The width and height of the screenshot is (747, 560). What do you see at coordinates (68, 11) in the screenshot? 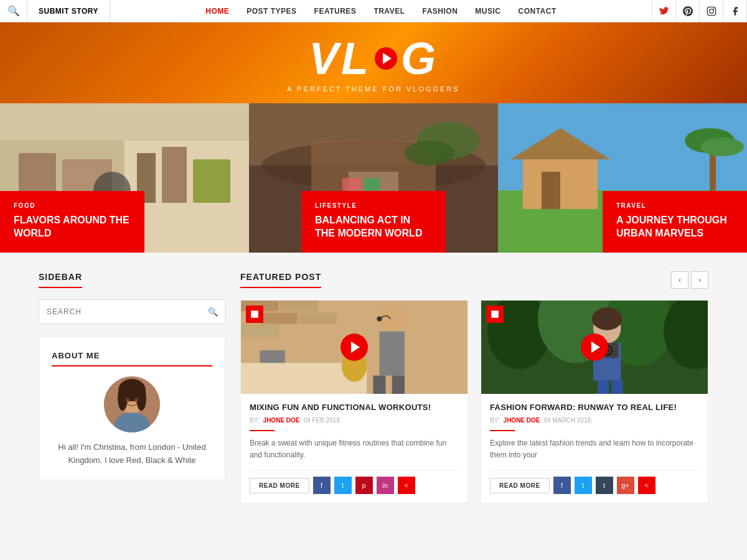
I see `submit-story-button: SUBMIT STORY` at bounding box center [68, 11].